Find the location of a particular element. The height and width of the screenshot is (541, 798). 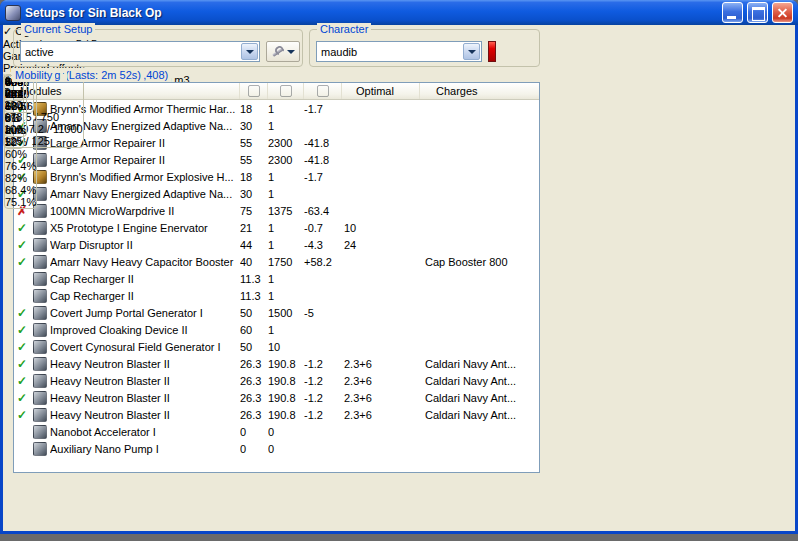

module-cap-use: -0.7 is located at coordinates (323, 228).